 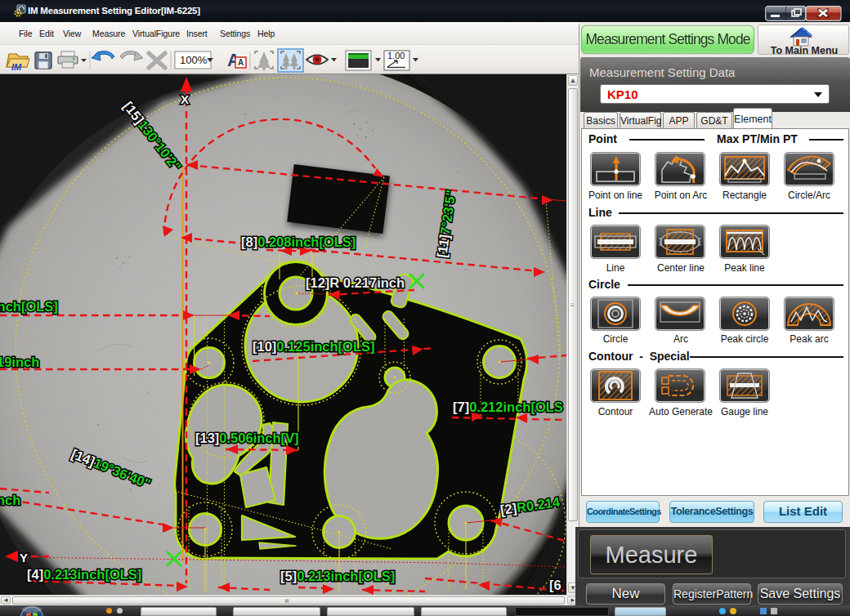 What do you see at coordinates (185, 100) in the screenshot?
I see `svg-text: X` at bounding box center [185, 100].